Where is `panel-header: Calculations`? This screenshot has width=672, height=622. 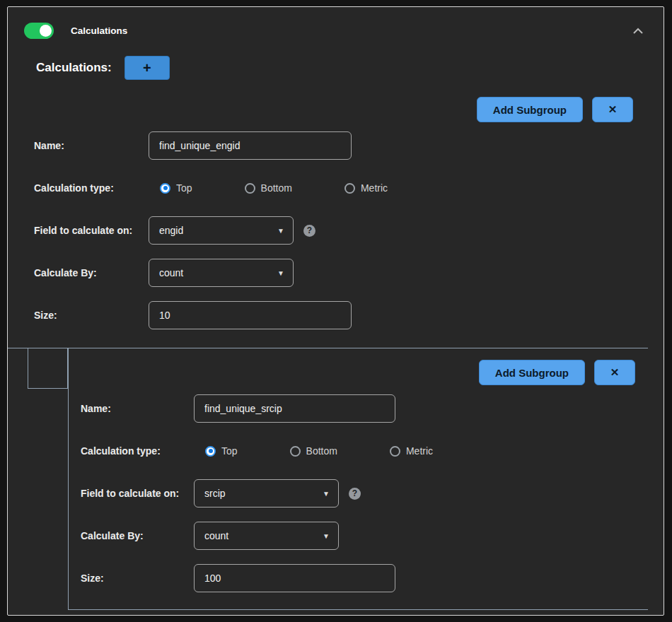 panel-header: Calculations is located at coordinates (335, 23).